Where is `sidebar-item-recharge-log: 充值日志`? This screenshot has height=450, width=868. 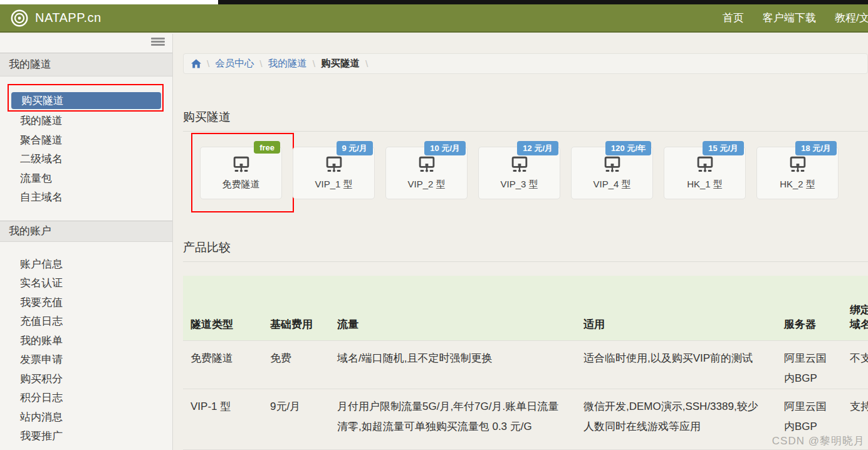
sidebar-item-recharge-log: 充值日志 is located at coordinates (86, 322).